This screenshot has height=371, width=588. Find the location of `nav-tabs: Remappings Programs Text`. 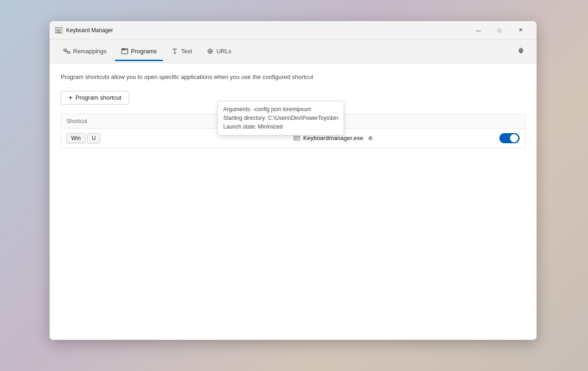

nav-tabs: Remappings Programs Text is located at coordinates (285, 51).